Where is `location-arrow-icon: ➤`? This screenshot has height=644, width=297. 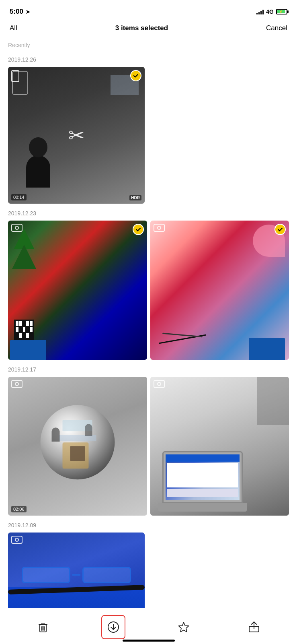
location-arrow-icon: ➤ is located at coordinates (28, 12).